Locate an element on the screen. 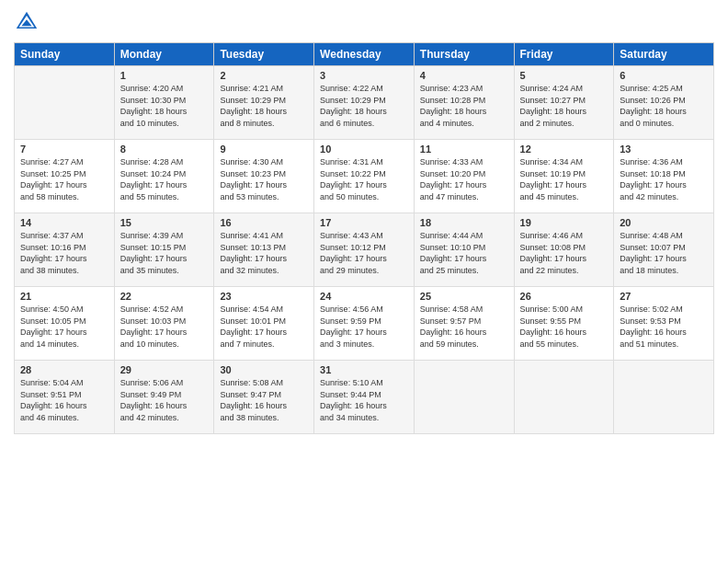 This screenshot has height=563, width=728. day-number: 25 is located at coordinates (464, 296).